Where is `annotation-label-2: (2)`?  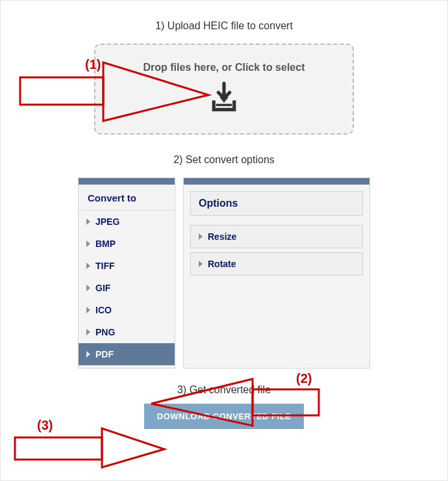
annotation-label-2: (2) is located at coordinates (304, 378).